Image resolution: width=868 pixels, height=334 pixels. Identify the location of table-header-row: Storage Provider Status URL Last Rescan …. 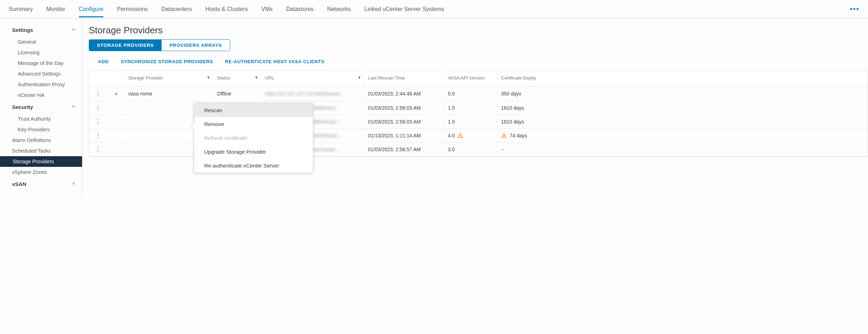
(478, 78).